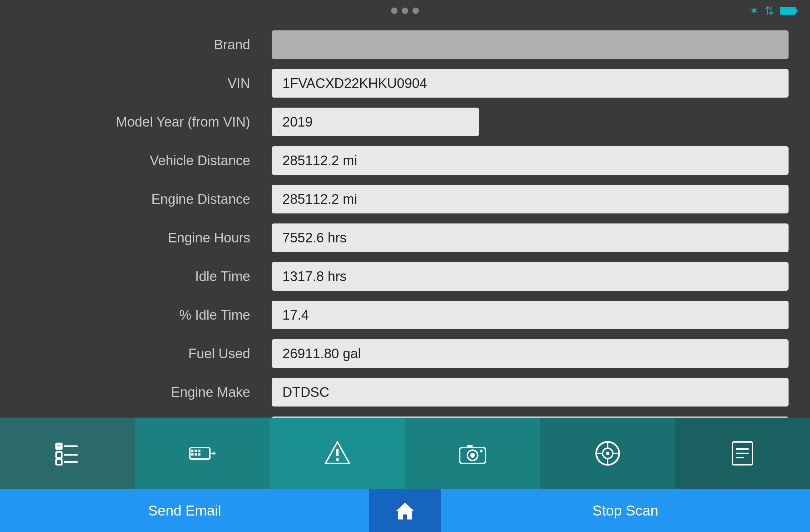  What do you see at coordinates (184, 511) in the screenshot?
I see `send-email-button: Send Email` at bounding box center [184, 511].